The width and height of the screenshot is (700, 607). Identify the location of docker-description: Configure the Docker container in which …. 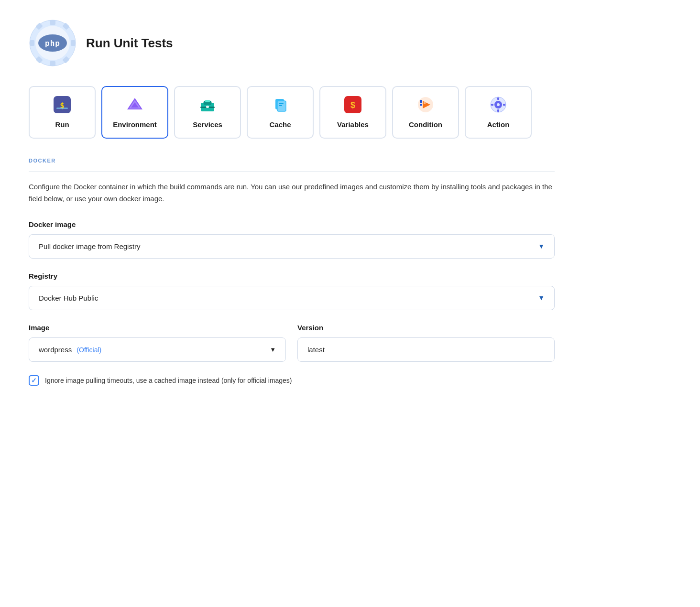
(292, 193).